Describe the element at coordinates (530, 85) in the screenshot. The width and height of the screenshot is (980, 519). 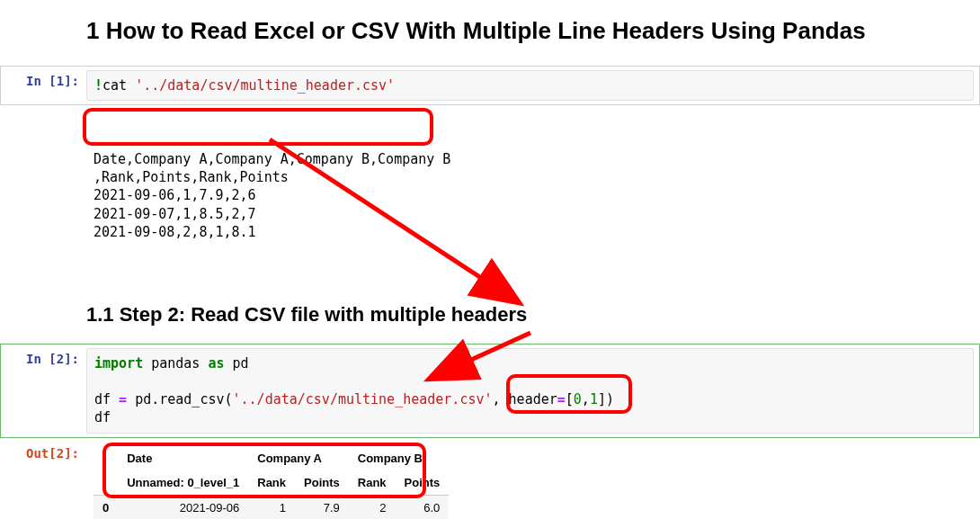
I see `code-input-1: !cat '../data/csv/multine_header.csv'` at that location.